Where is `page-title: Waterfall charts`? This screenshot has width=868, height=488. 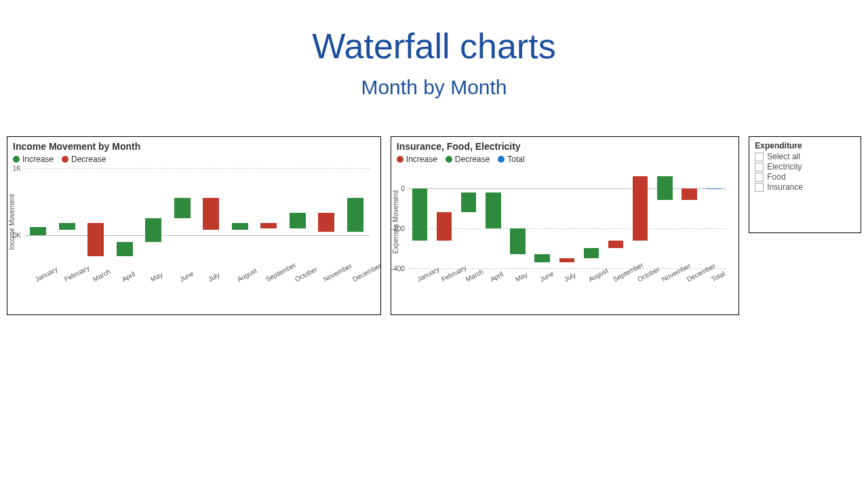
page-title: Waterfall charts is located at coordinates (434, 46).